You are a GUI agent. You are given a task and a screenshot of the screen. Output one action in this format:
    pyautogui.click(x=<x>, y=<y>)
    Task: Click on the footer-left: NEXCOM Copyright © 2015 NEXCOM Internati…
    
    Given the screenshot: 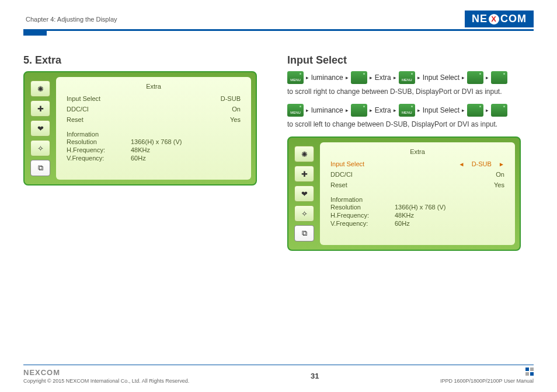 What is the action you would take?
    pyautogui.click(x=106, y=376)
    